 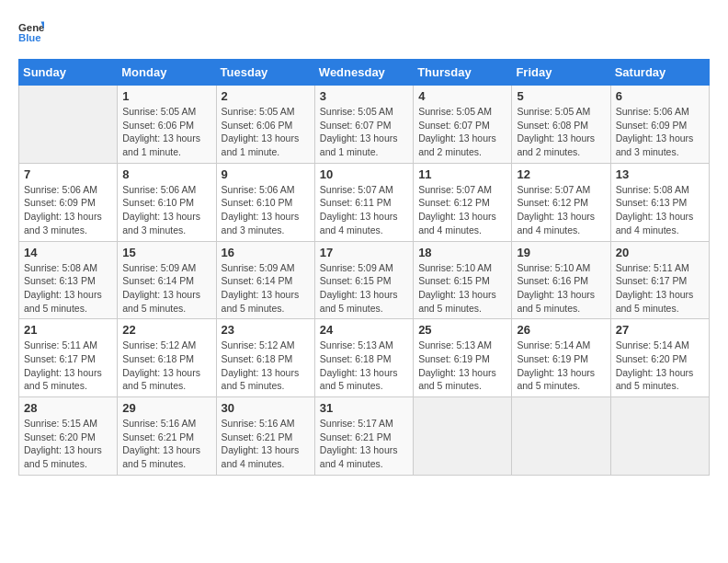 What do you see at coordinates (660, 175) in the screenshot?
I see `day-number: 13` at bounding box center [660, 175].